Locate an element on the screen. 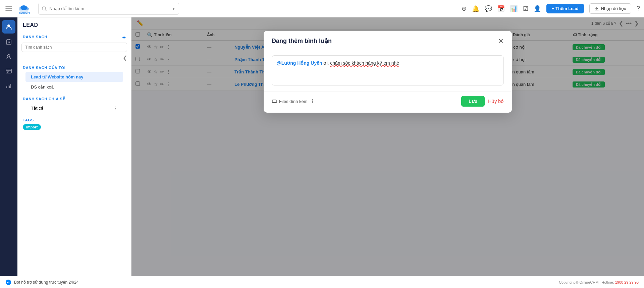  sidebar-item-tat-ca: Tất cả ⋮ is located at coordinates (74, 108).